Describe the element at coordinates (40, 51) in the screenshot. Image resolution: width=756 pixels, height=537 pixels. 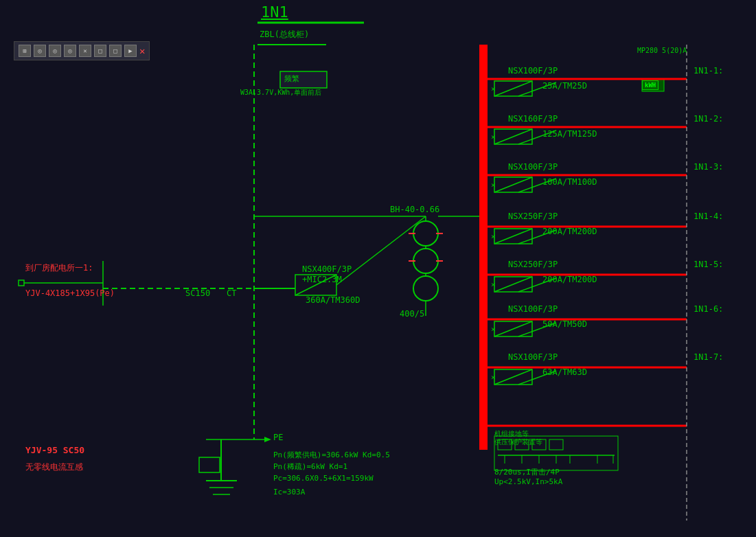
I see `toolbar-icon-2: ◎` at that location.